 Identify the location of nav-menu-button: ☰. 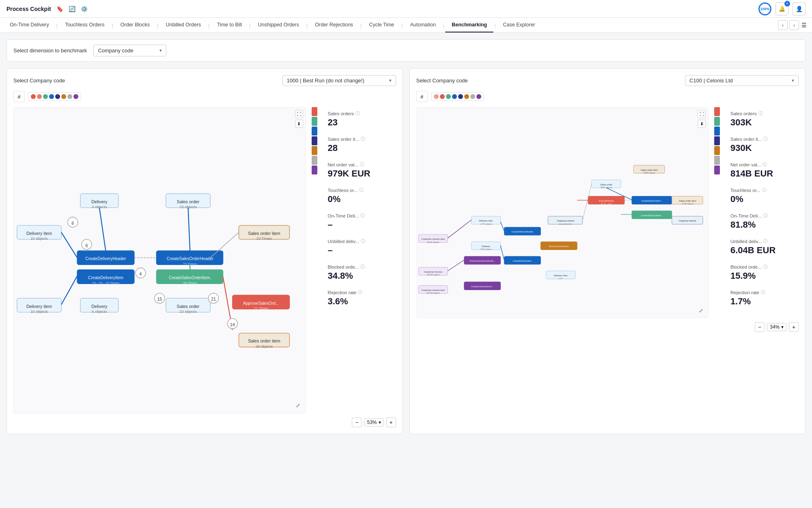
(804, 25).